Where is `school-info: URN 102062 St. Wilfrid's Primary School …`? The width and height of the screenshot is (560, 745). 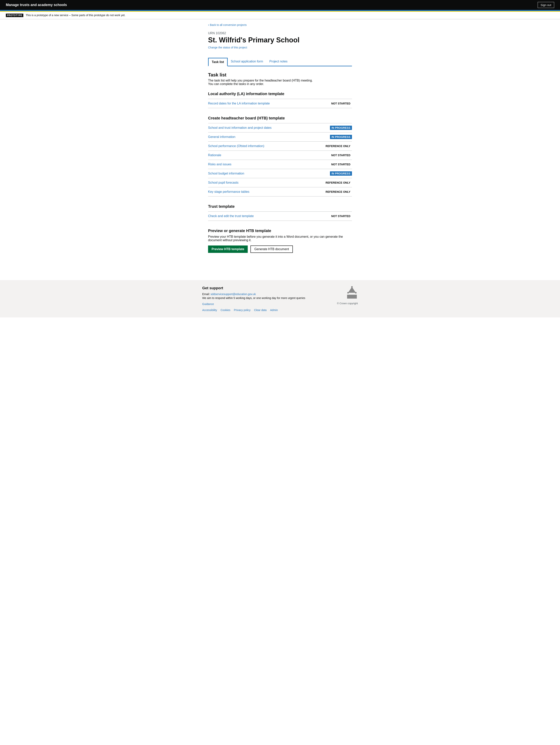
school-info: URN 102062 St. Wilfrid's Primary School … is located at coordinates (280, 43).